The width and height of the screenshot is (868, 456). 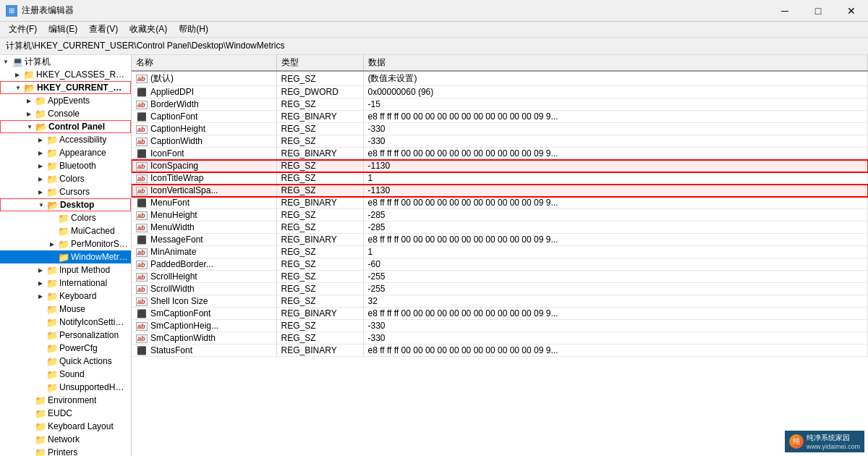 I want to click on tree-label: WindowMetrics, so click(x=100, y=257).